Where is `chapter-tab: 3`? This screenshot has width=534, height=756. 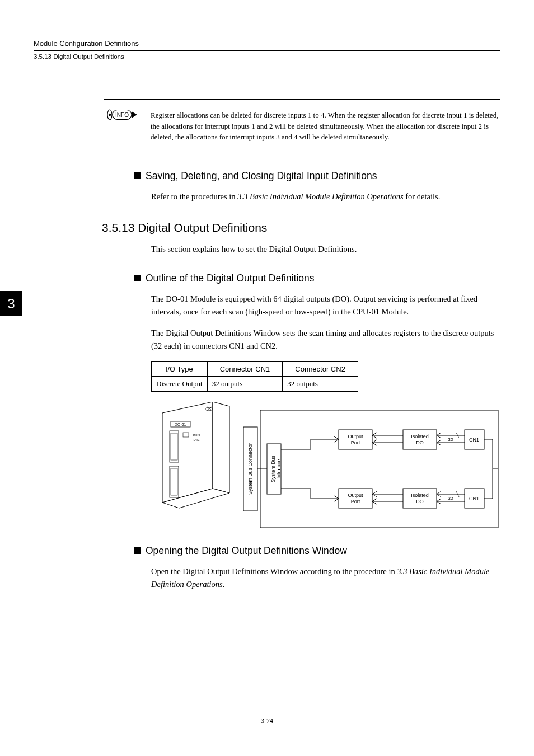 chapter-tab: 3 is located at coordinates (11, 303).